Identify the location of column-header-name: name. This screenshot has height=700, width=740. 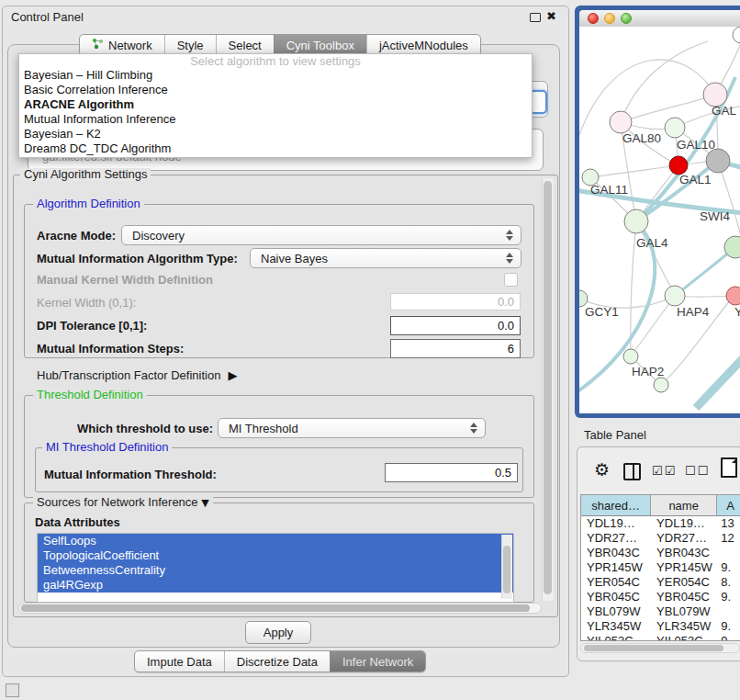
(684, 505).